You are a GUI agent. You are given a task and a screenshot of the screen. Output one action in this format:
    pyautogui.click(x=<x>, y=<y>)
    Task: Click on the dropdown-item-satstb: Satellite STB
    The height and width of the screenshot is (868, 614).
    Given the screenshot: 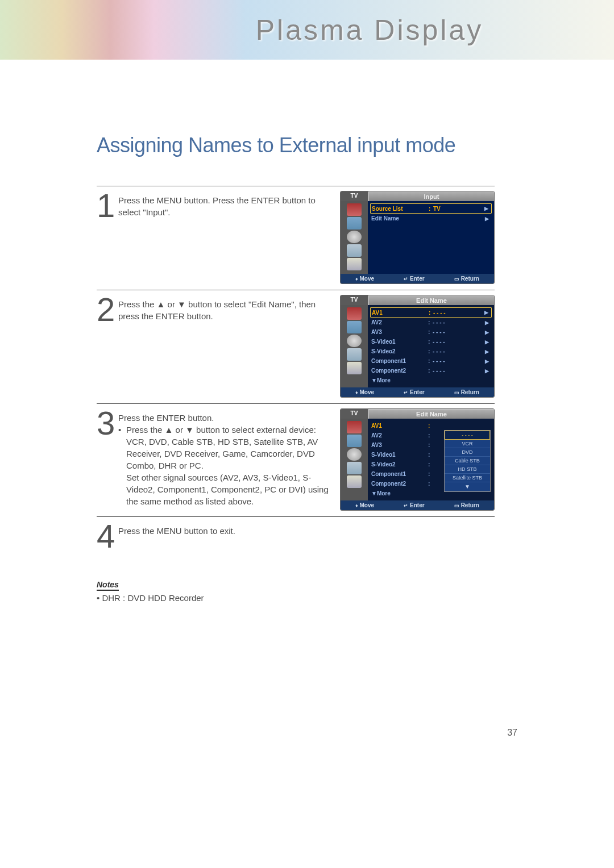 What is the action you would take?
    pyautogui.click(x=467, y=478)
    